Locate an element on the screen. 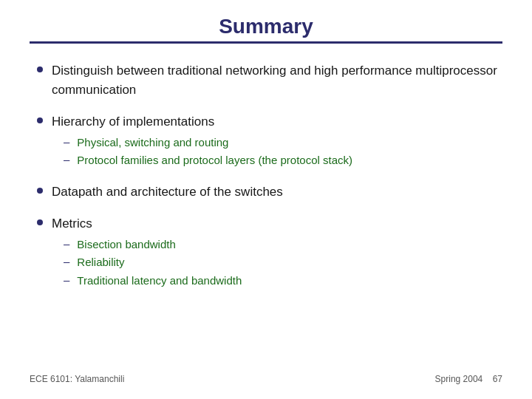 The image size is (532, 399). title-section: Summary is located at coordinates (266, 35).